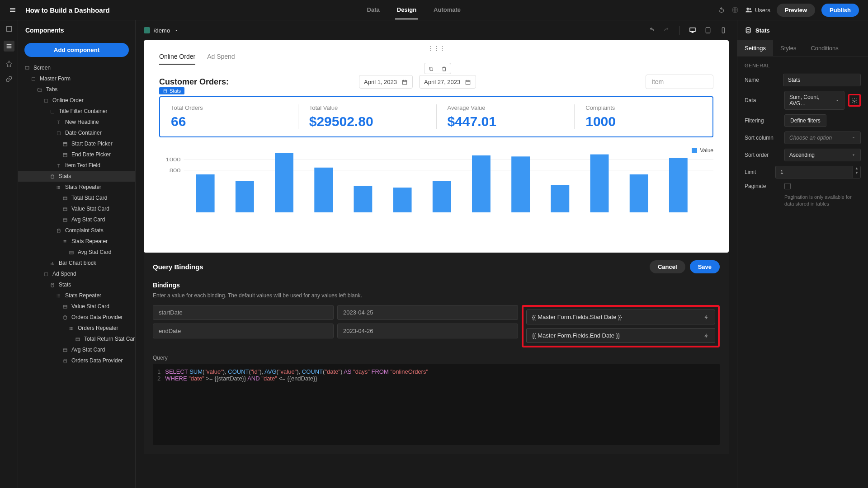 The height and width of the screenshot is (488, 868). Describe the element at coordinates (444, 69) in the screenshot. I see `delete-icon` at that location.